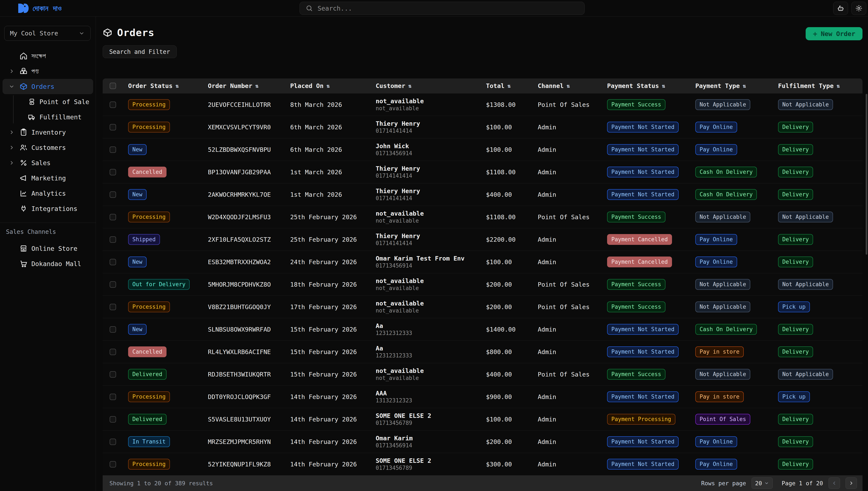  I want to click on search-input: Search..., so click(442, 8).